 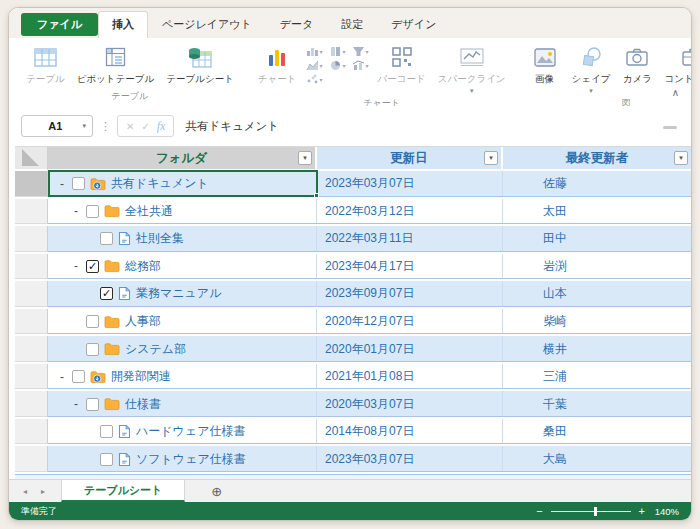 I want to click on tab-data: データ, so click(x=297, y=24).